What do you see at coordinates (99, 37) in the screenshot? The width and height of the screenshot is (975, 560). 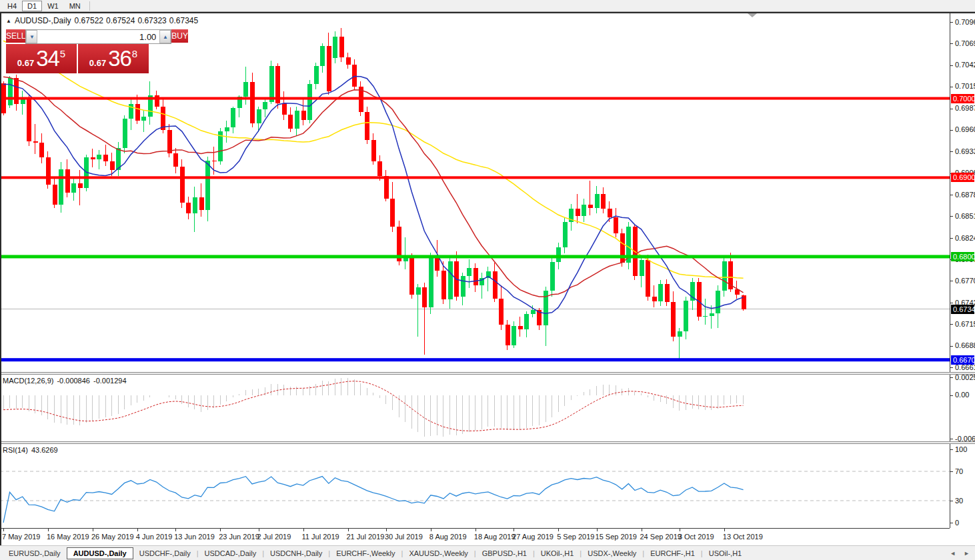 I see `volume-input` at bounding box center [99, 37].